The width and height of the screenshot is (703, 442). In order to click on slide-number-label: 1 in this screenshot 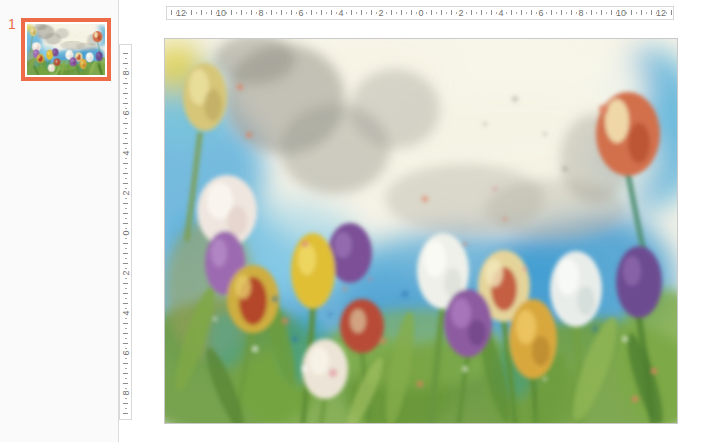, I will do `click(12, 24)`.